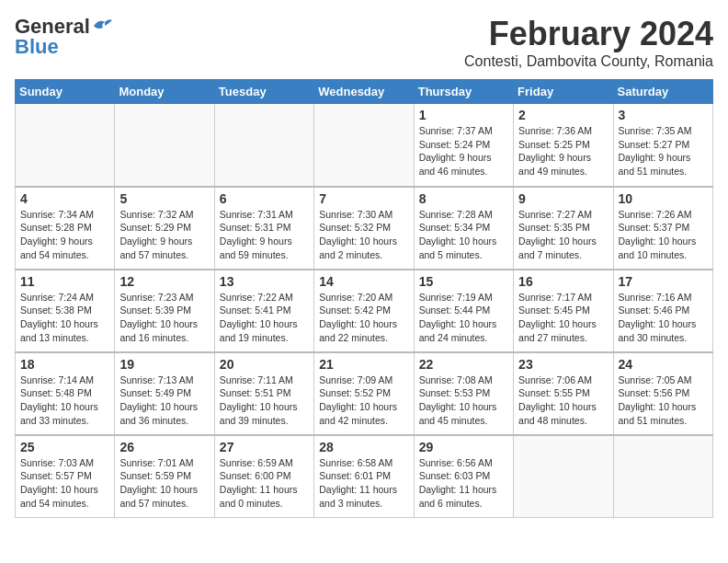 The image size is (728, 563). What do you see at coordinates (265, 364) in the screenshot?
I see `day-number: 20` at bounding box center [265, 364].